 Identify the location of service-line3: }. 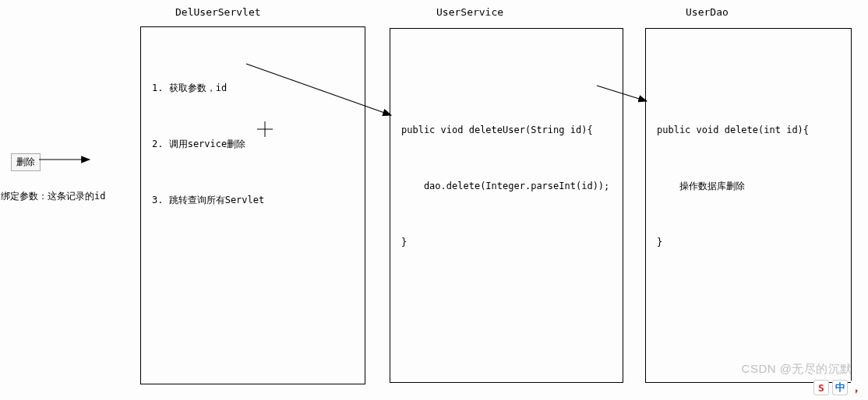
(508, 242).